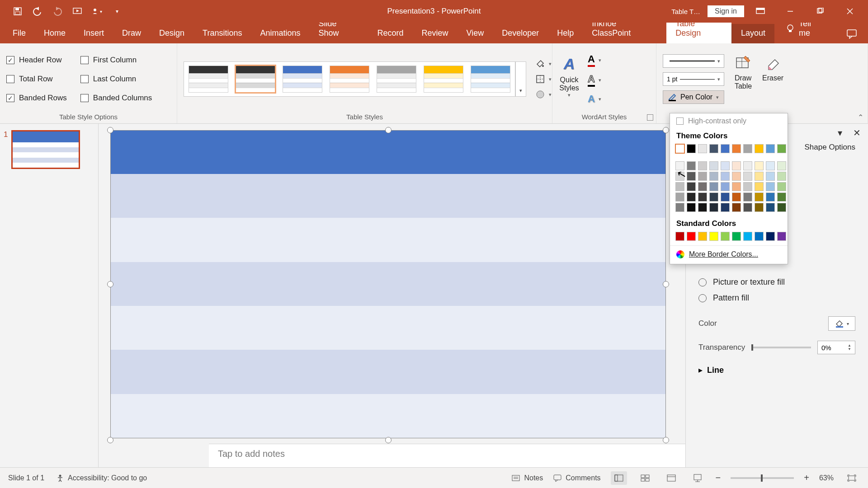 The width and height of the screenshot is (868, 488). I want to click on ribbon-display-options-icon, so click(760, 11).